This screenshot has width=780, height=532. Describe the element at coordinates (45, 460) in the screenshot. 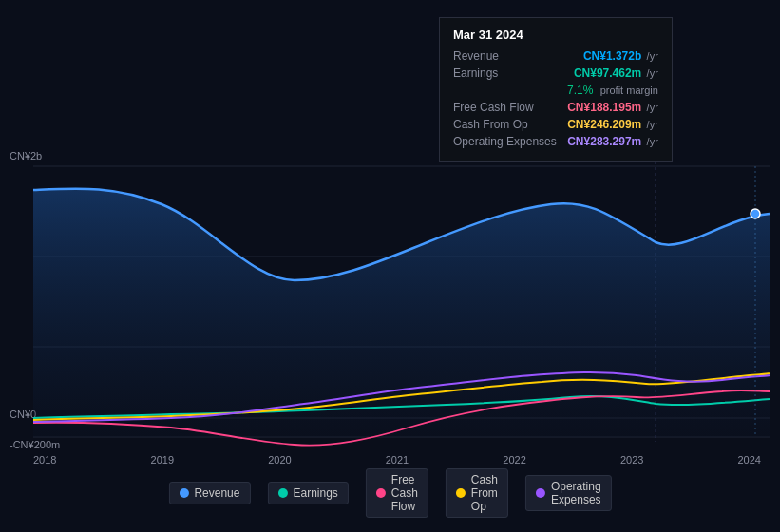

I see `x-label-2018: 2018` at that location.